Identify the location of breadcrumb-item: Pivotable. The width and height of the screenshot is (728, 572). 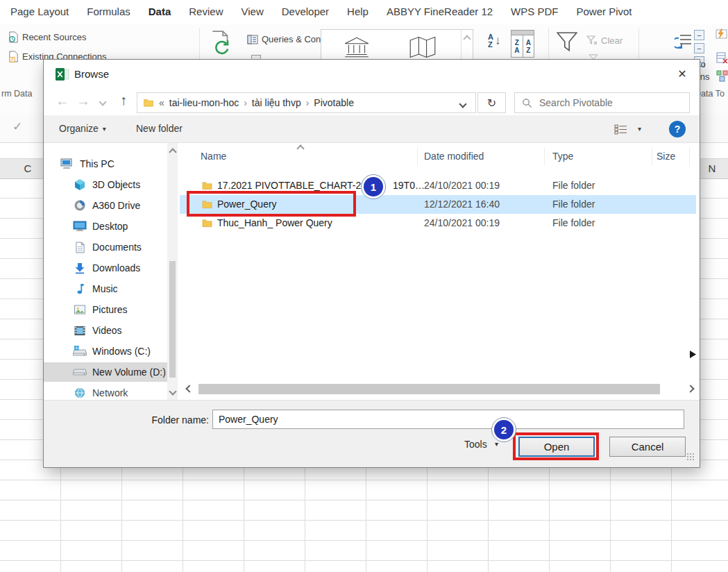
(334, 103).